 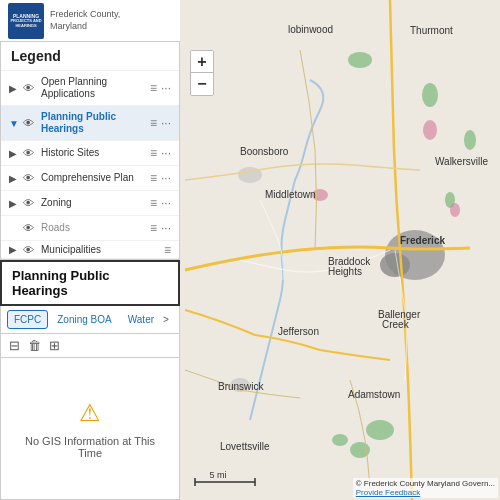 I want to click on svg-text: Thurmont, so click(x=432, y=30).